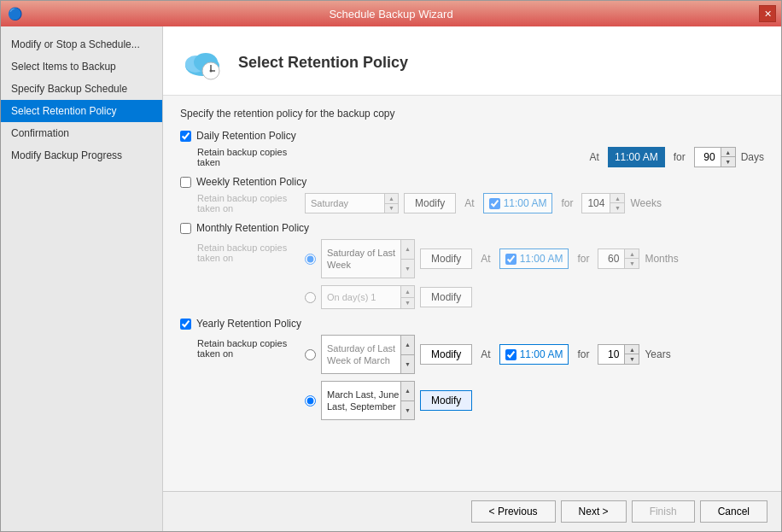 The height and width of the screenshot is (532, 782). I want to click on yearly-option2-row: March Last, June Last, September ▲ ▼ Mod…, so click(488, 400).